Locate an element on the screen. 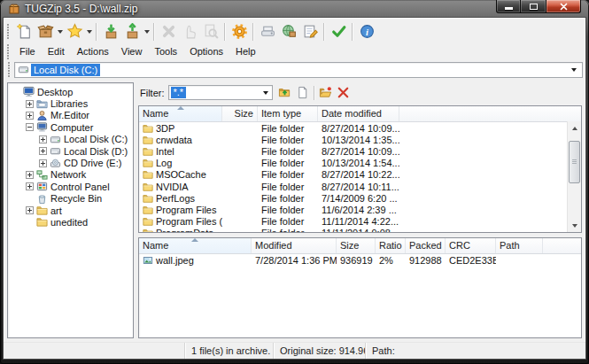 The height and width of the screenshot is (364, 589). menu-tools: Tools is located at coordinates (166, 51).